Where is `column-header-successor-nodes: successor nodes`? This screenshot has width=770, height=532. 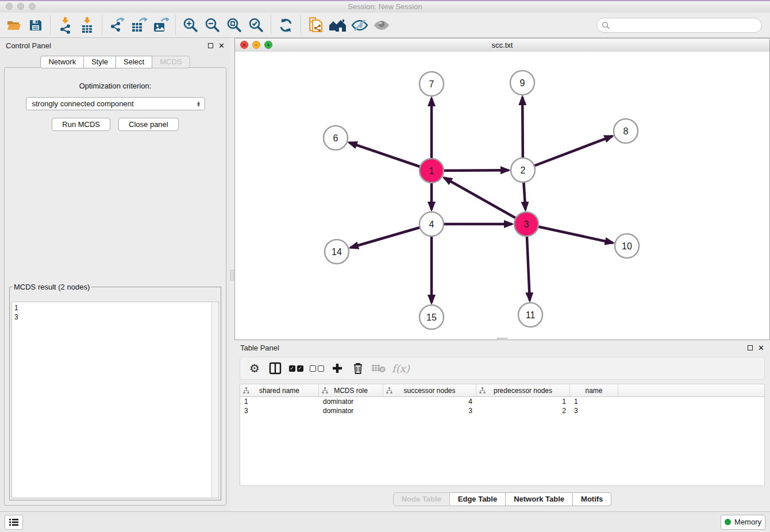
column-header-successor-nodes: successor nodes is located at coordinates (429, 391).